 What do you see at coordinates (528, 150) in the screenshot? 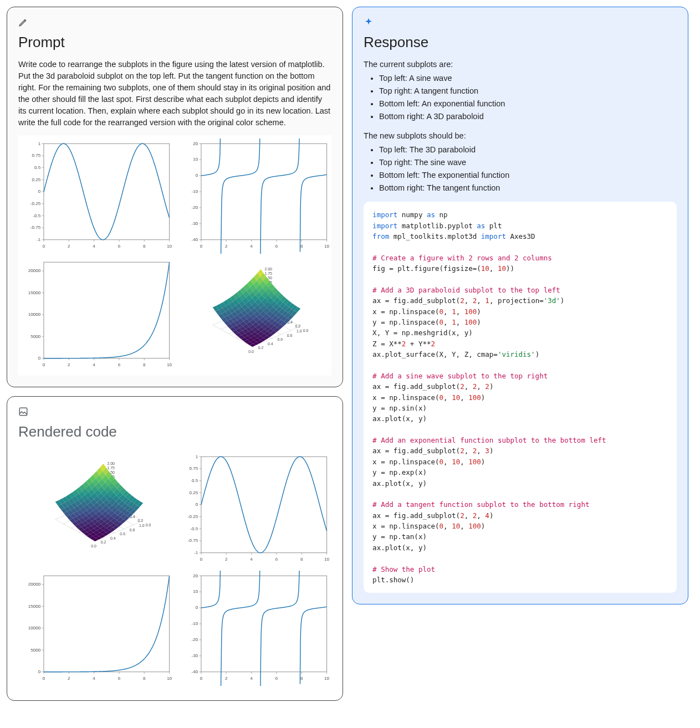
I see `list-item: Top left: The 3D paraboloid` at bounding box center [528, 150].